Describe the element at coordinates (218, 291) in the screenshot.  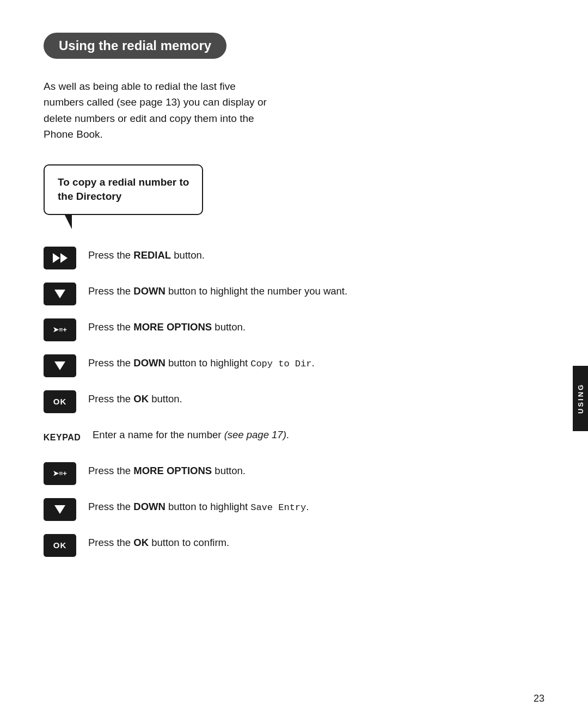
I see `step-text: Press the DOWN button to highlight the n…` at that location.